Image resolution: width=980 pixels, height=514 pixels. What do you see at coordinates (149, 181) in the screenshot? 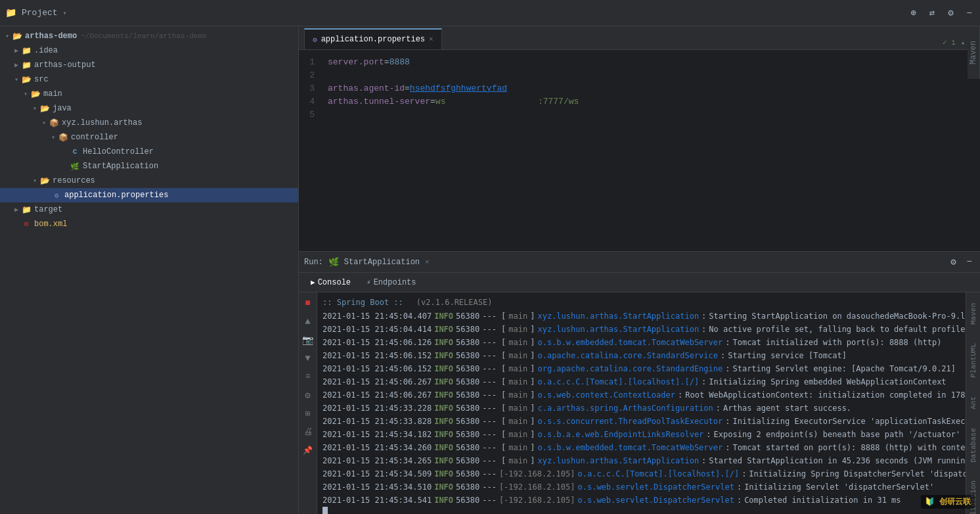
I see `tree-item-resources: ▾ 📂 resources` at bounding box center [149, 181].